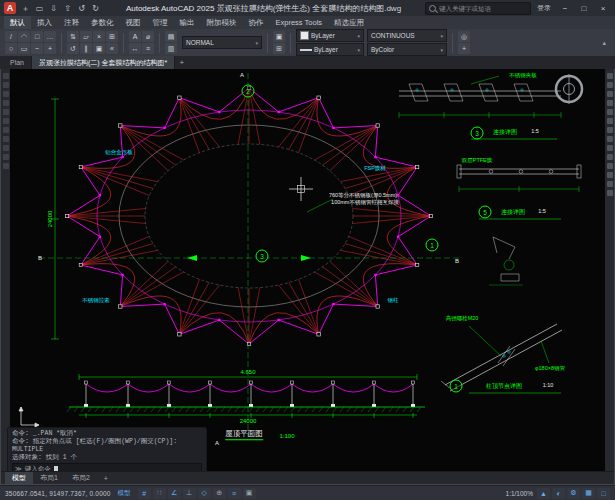  I want to click on draw-tool-icon: ○, so click(11, 48).